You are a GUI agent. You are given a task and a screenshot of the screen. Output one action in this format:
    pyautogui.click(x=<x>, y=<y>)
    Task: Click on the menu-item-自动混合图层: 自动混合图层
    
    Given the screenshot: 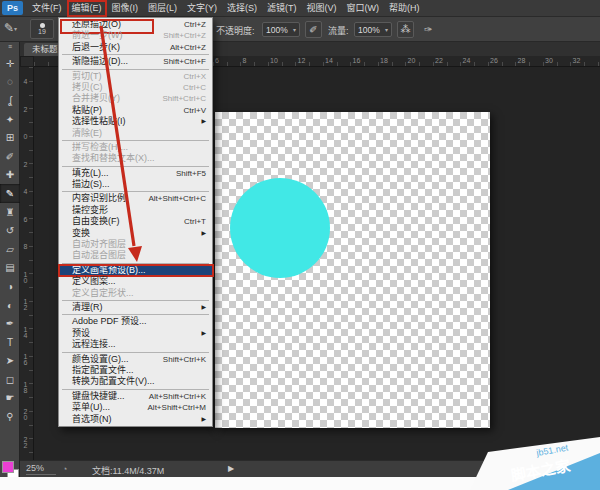 What is the action you would take?
    pyautogui.click(x=136, y=256)
    